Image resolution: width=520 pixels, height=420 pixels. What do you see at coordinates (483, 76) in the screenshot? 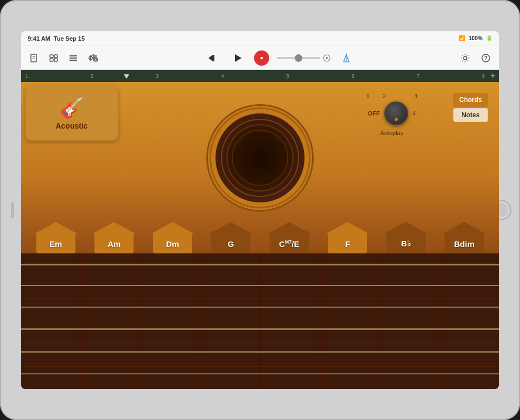
I see `ruler-mark-8: 8` at bounding box center [483, 76].